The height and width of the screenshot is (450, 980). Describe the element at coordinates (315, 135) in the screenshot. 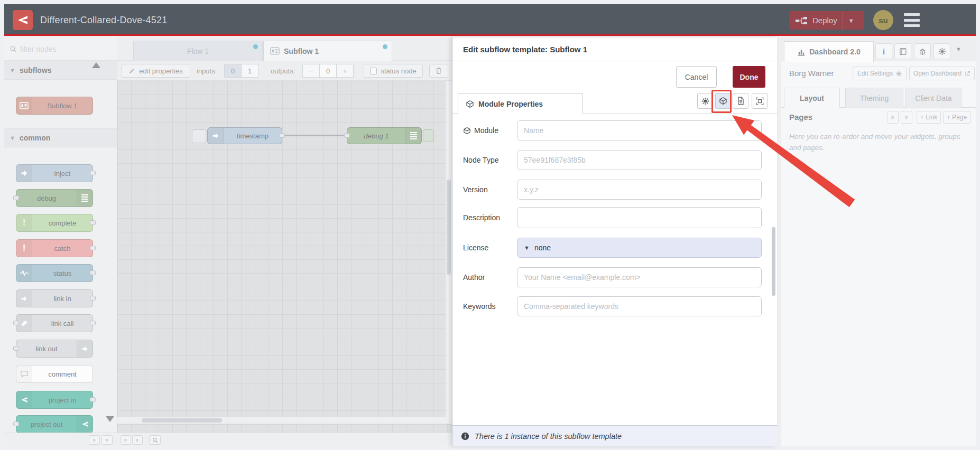

I see `wire` at that location.